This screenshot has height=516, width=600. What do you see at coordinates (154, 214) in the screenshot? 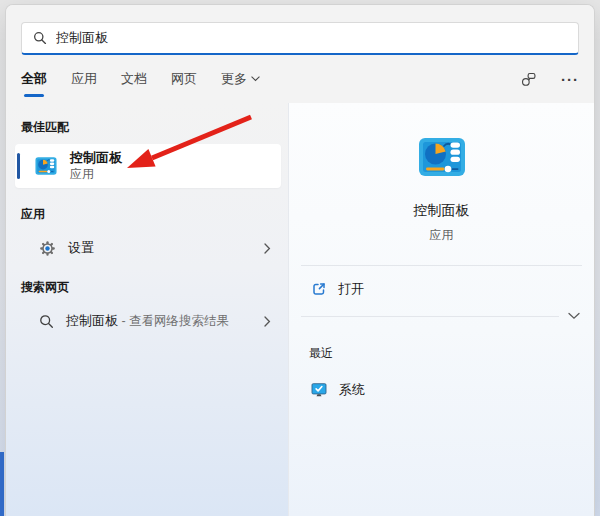
I see `apps-section-header: 应用` at bounding box center [154, 214].